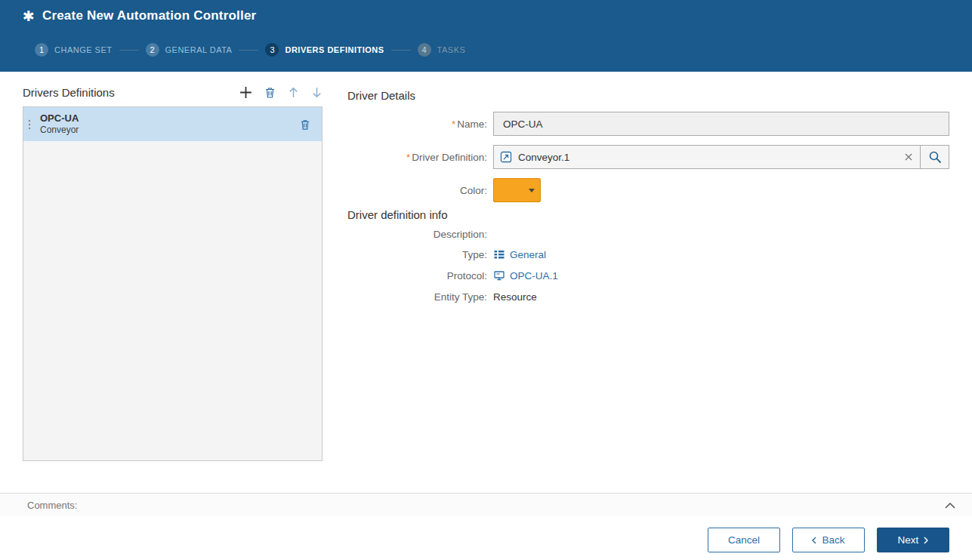 Image resolution: width=972 pixels, height=560 pixels. I want to click on step-number: 3, so click(272, 50).